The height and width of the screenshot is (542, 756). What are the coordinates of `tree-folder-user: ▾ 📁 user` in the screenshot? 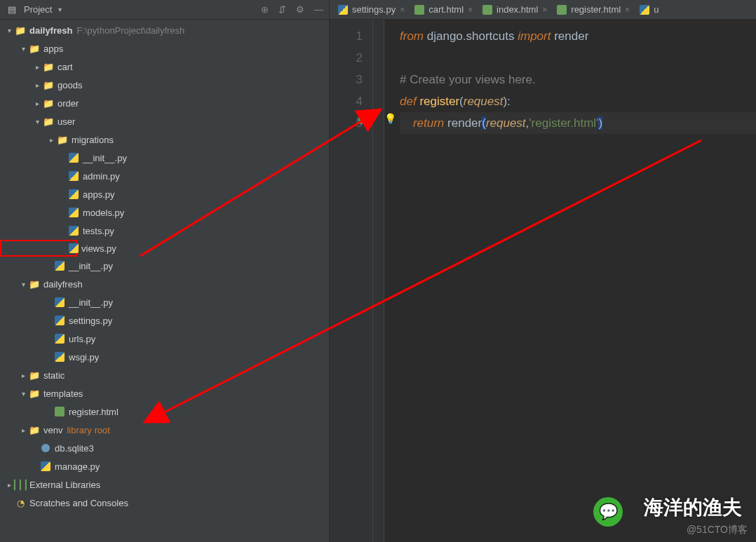 It's located at (164, 121).